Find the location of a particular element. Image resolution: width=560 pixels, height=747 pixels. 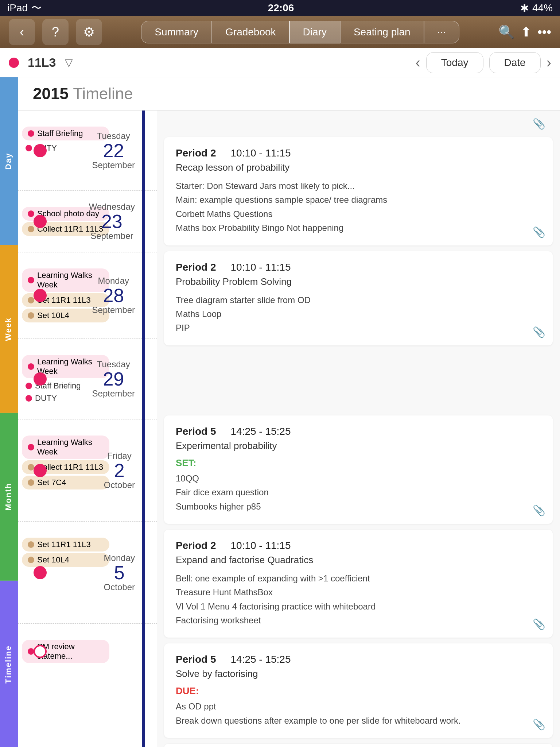

event-learning-walks-fri2: Learning Walks Week is located at coordinates (66, 447).